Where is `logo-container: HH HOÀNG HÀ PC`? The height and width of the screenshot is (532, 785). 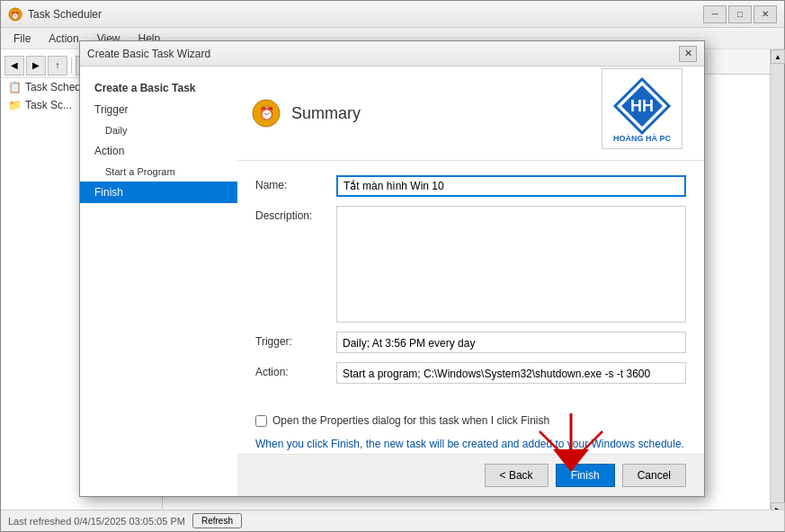 logo-container: HH HOÀNG HÀ PC is located at coordinates (642, 109).